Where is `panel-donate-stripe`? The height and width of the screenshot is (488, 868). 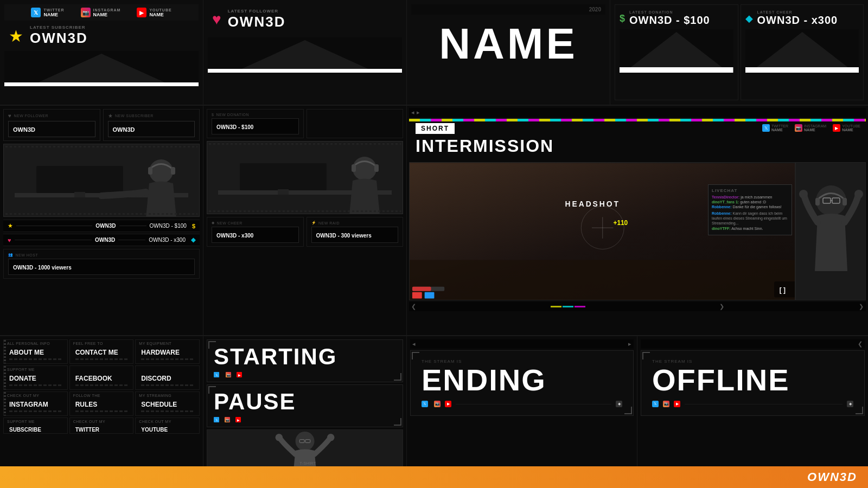 panel-donate-stripe is located at coordinates (36, 385).